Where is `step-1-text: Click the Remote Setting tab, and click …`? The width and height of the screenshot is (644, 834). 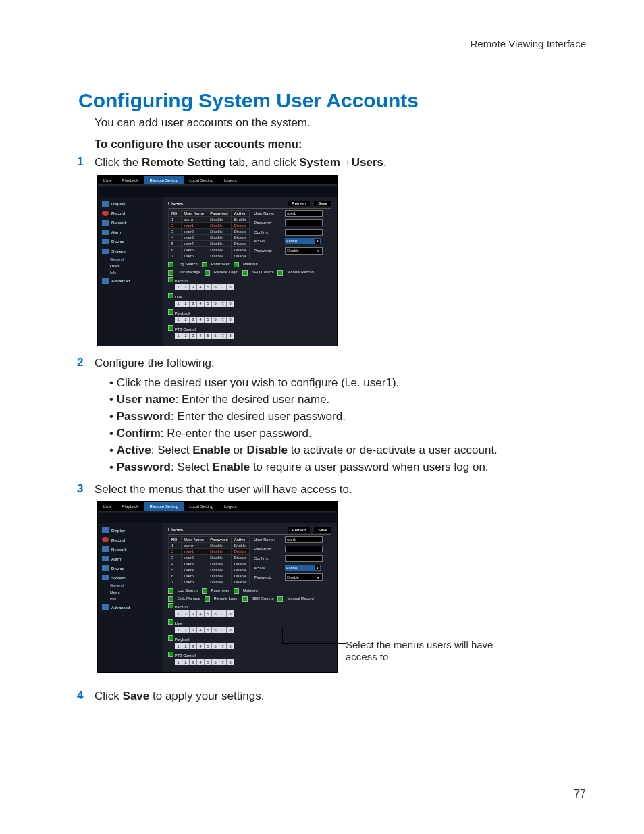 step-1-text: Click the Remote Setting tab, and click … is located at coordinates (240, 163).